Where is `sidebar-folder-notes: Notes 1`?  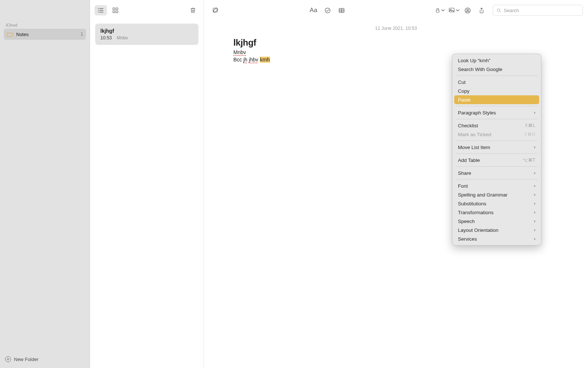 sidebar-folder-notes: Notes 1 is located at coordinates (45, 34).